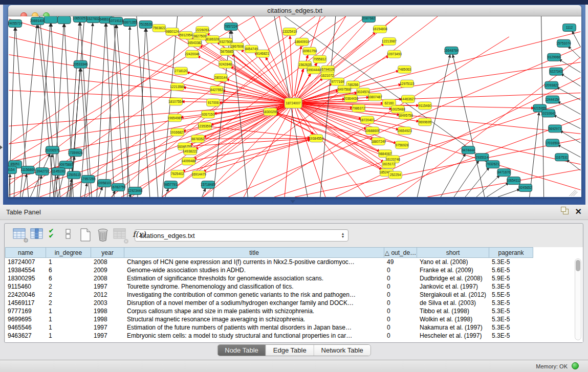 The height and width of the screenshot is (372, 588). Describe the element at coordinates (192, 54) in the screenshot. I see `graph-node: 22420046` at that location.